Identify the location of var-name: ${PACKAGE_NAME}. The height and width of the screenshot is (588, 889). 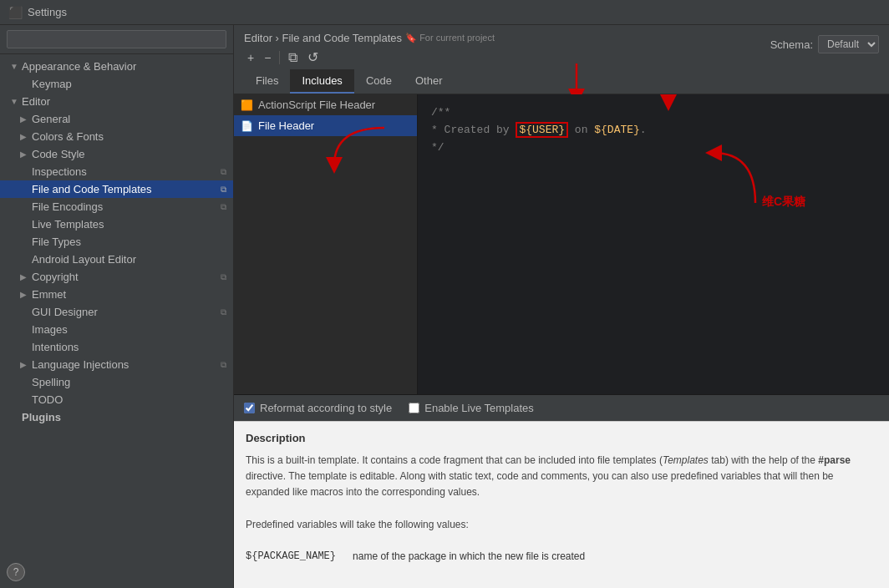
(291, 556).